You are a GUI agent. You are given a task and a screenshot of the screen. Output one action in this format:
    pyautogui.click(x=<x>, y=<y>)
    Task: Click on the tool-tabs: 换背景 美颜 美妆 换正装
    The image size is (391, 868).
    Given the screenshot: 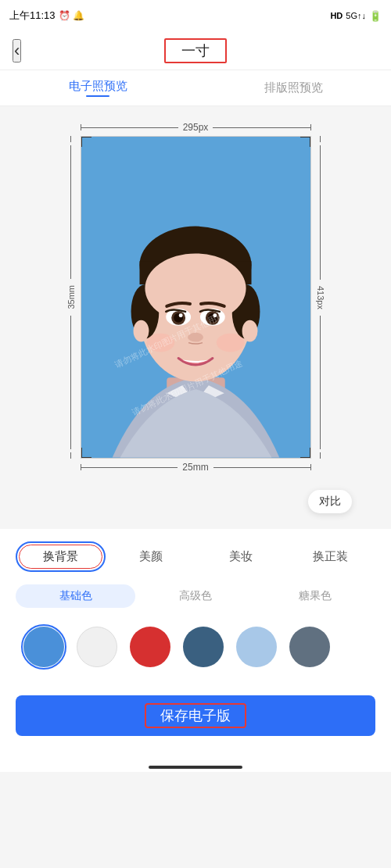 What is the action you would take?
    pyautogui.click(x=196, y=556)
    